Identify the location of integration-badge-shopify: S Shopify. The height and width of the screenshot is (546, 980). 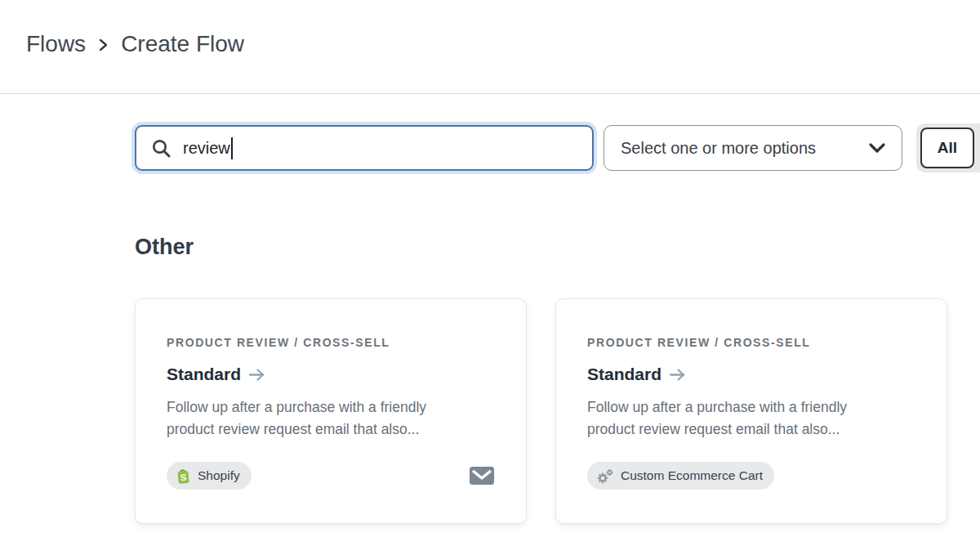
(209, 476).